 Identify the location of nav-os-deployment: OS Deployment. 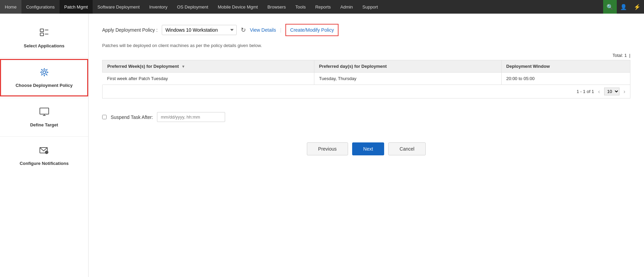
(193, 7).